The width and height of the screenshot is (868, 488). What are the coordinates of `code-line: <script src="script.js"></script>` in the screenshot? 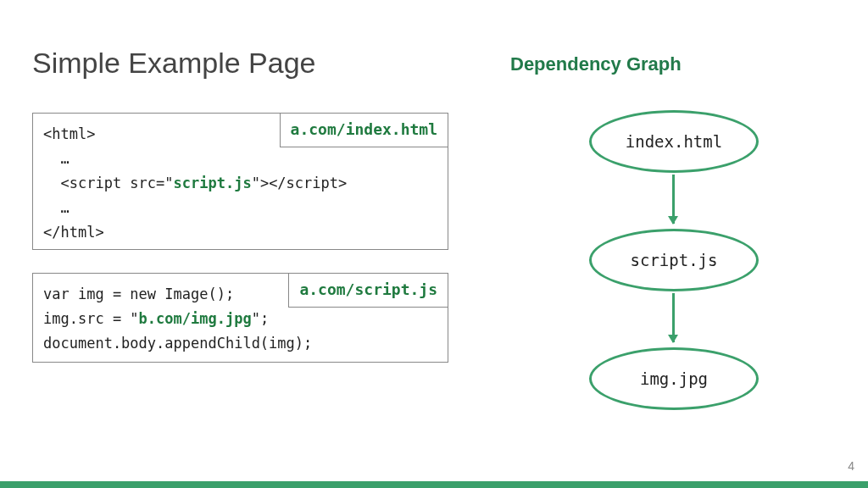 It's located at (241, 183).